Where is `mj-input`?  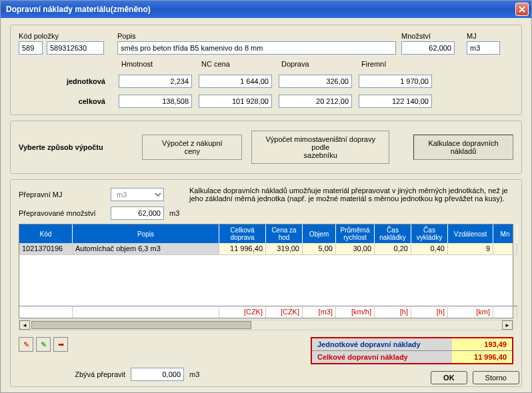 mj-input is located at coordinates (483, 48).